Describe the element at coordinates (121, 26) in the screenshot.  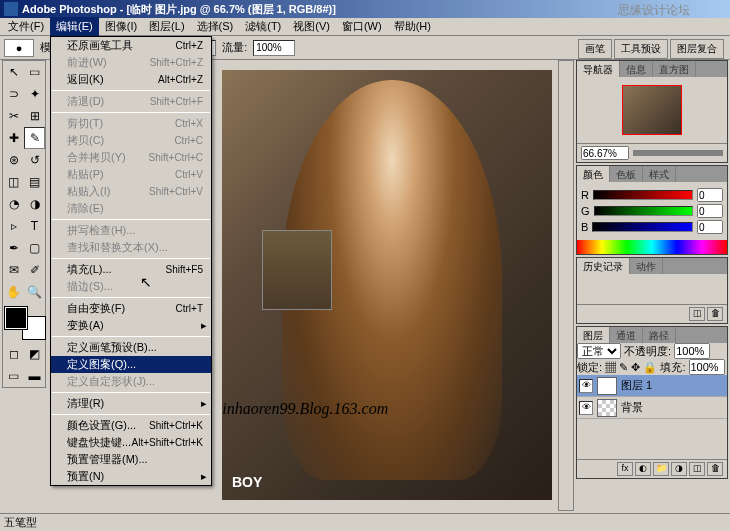
I see `menu-2: 图像(I)` at that location.